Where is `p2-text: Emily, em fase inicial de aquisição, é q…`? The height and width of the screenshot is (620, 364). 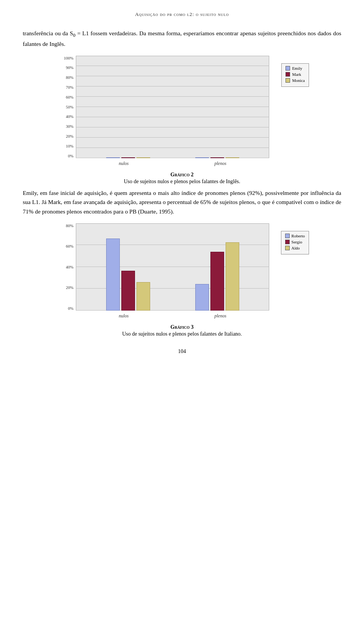
p2-text: Emily, em fase inicial de aquisição, é q… is located at coordinates (182, 202).